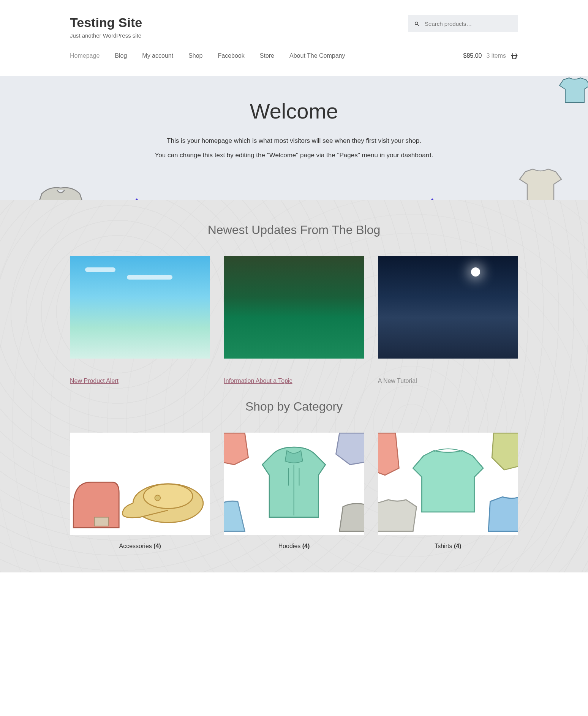  I want to click on site-title: Testing Site, so click(106, 23).